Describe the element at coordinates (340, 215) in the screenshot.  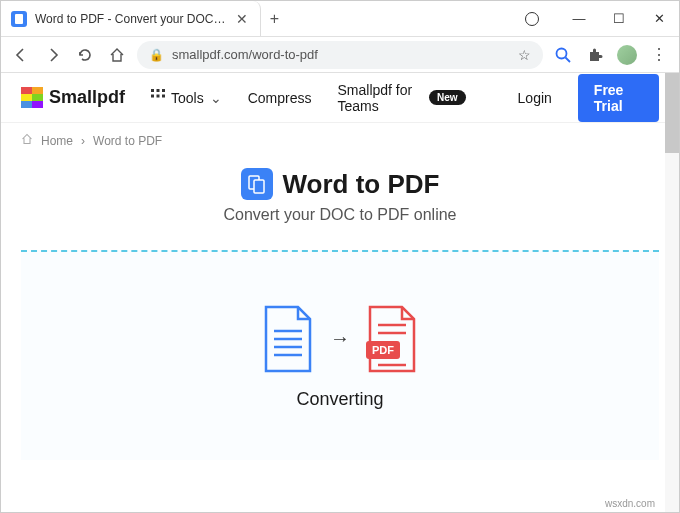
I see `page-subtitle: Convert your DOC to PDF online` at that location.